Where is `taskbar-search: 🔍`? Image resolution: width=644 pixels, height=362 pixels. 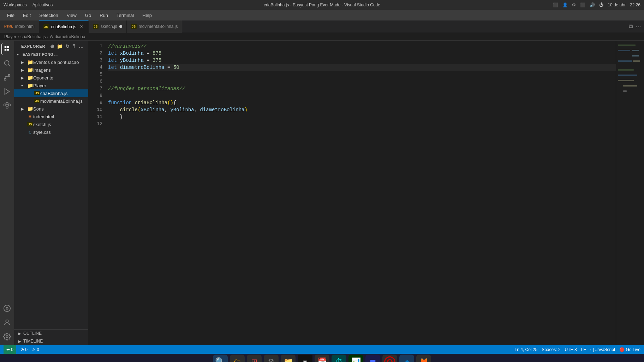
taskbar-search: 🔍 is located at coordinates (220, 358).